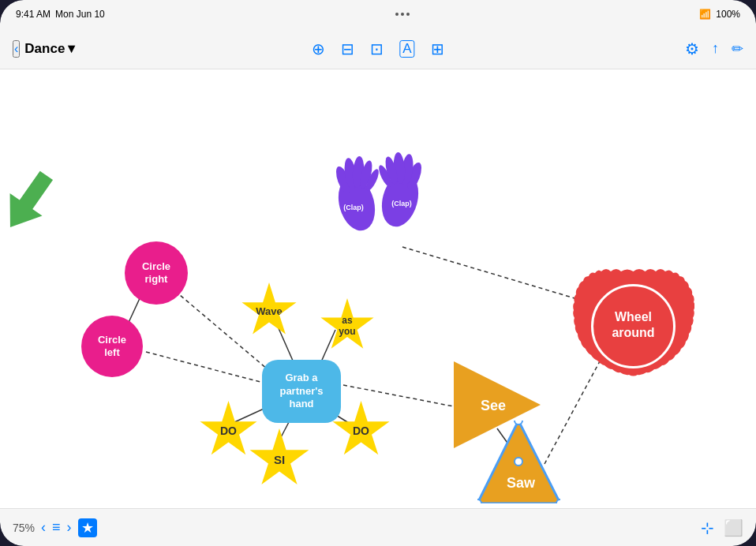 This screenshot has height=546, width=756. Describe the element at coordinates (44, 49) in the screenshot. I see `toolbar-left: ‹ Dance ▾` at that location.